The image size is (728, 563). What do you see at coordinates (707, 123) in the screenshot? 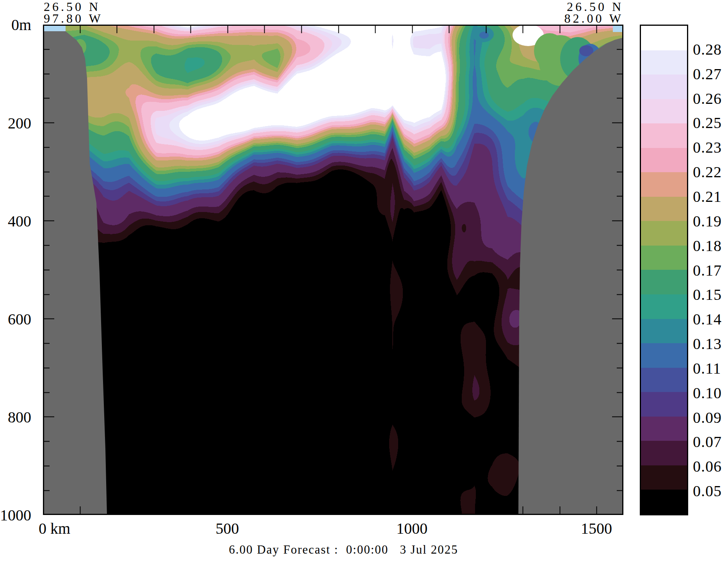
I see `colorbar-label-0.25: 0.25` at bounding box center [707, 123].